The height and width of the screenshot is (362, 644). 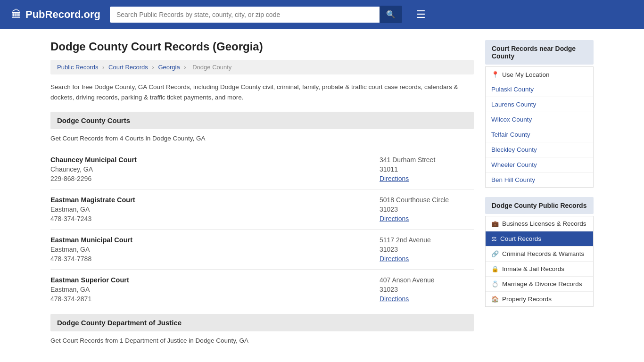 I want to click on nearby-county-item: Ben Hill County, so click(x=539, y=180).